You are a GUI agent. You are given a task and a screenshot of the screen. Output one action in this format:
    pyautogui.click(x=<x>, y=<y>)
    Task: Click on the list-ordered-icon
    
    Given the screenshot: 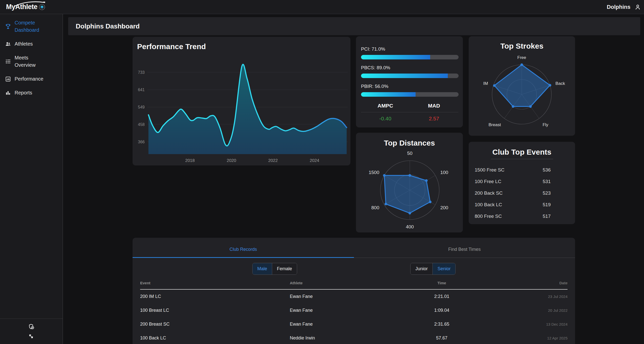 What is the action you would take?
    pyautogui.click(x=8, y=61)
    